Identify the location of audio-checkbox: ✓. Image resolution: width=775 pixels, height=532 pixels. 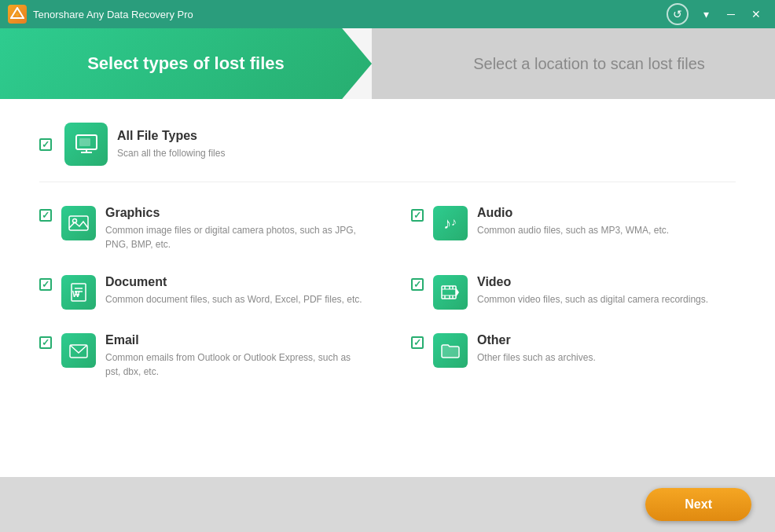
(417, 215).